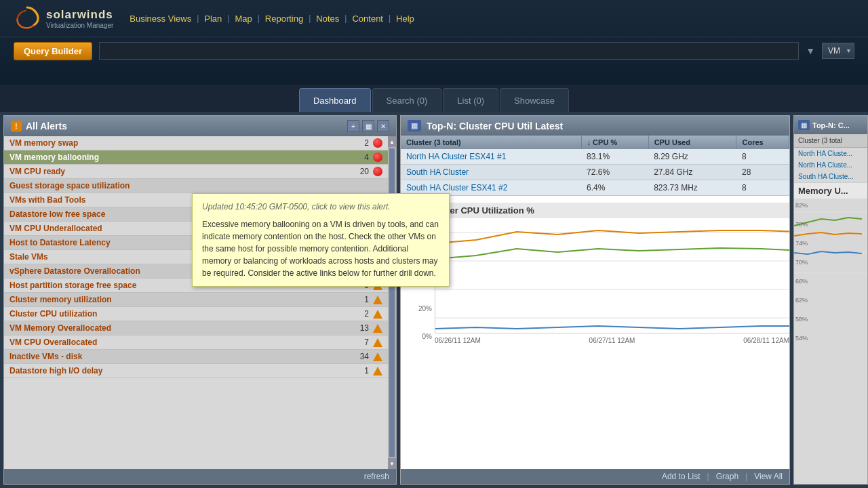 This screenshot has height=488, width=868. Describe the element at coordinates (681, 476) in the screenshot. I see `add-to-list-link: Add to List` at that location.